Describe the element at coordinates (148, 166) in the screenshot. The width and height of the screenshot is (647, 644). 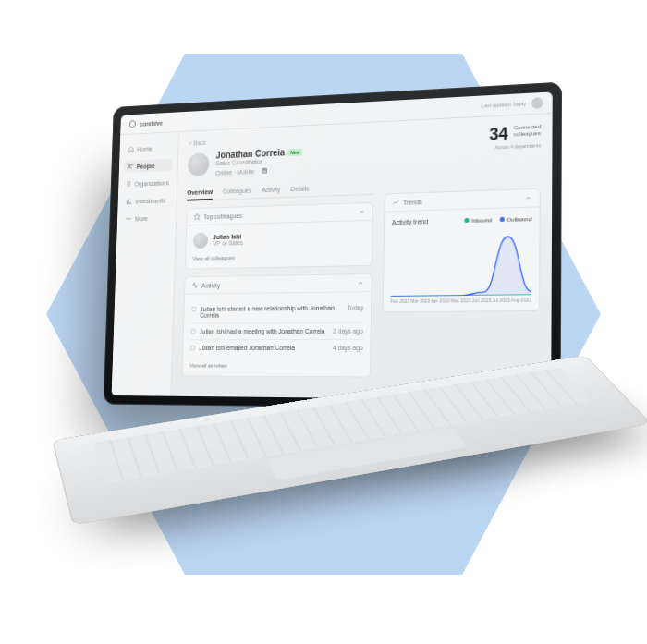
I see `sidebar-item-people: People` at that location.